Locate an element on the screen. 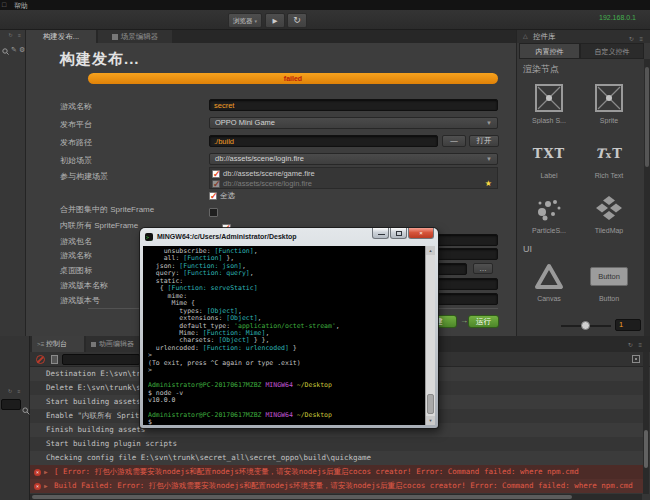 The width and height of the screenshot is (650, 500). console-hscrollbar-thumb is located at coordinates (302, 497).